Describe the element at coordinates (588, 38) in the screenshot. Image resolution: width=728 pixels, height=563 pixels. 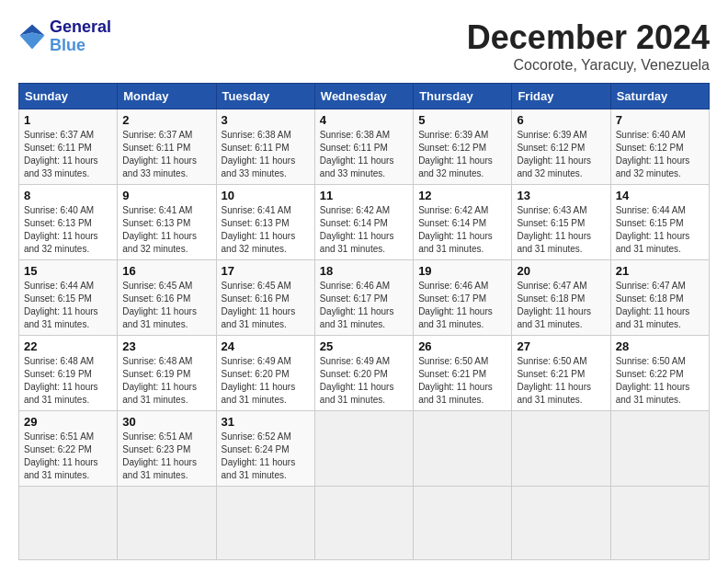
I see `month-title: December 2024` at that location.